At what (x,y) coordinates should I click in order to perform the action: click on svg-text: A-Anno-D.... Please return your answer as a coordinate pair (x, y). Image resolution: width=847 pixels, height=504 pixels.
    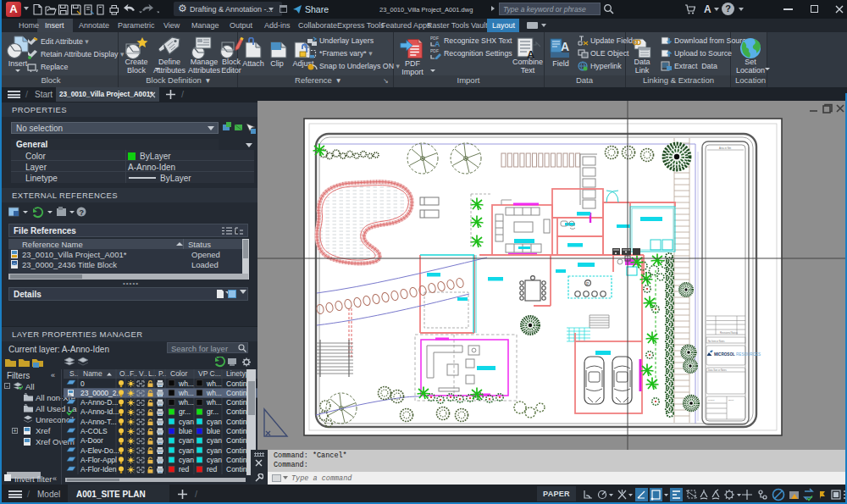
    Looking at the image, I should click on (99, 402).